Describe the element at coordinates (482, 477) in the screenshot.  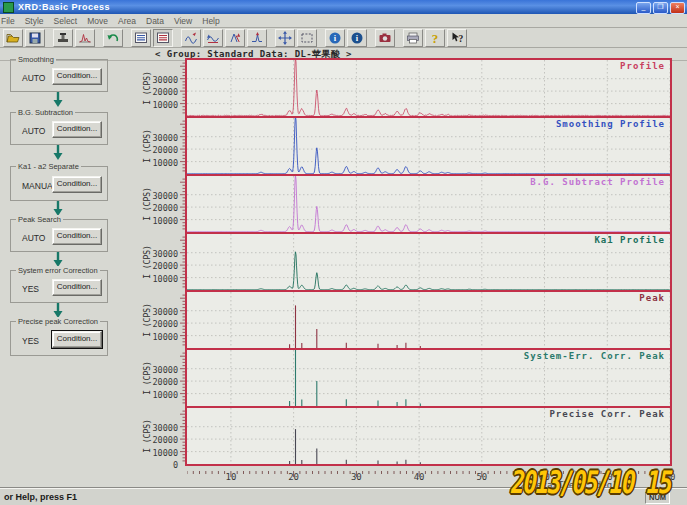
I see `x-tick-label: 50` at that location.